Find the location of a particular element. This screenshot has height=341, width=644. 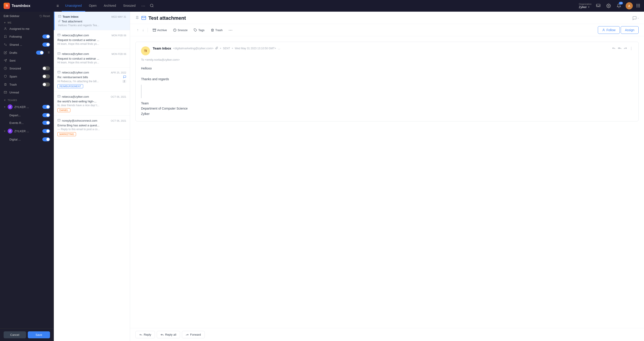

archive-button: Archive is located at coordinates (160, 30).